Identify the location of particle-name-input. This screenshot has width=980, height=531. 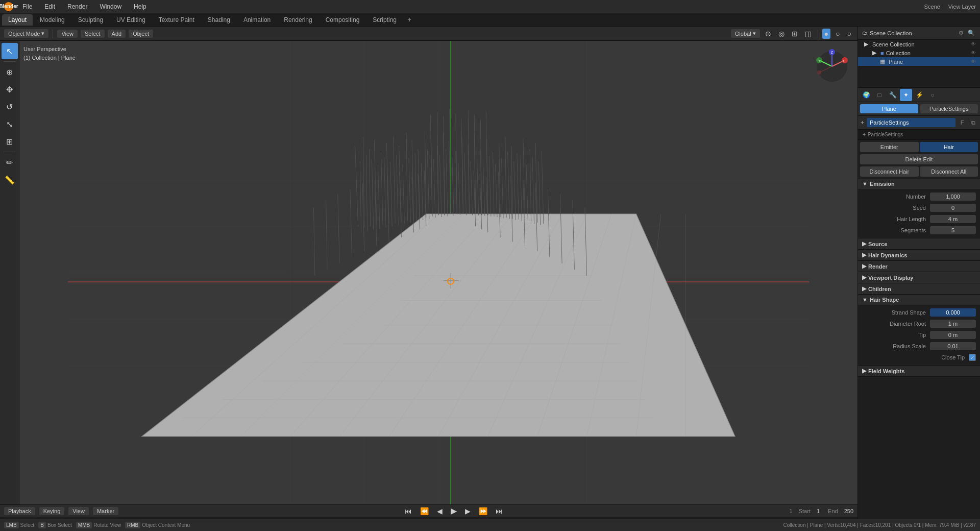
(911, 123).